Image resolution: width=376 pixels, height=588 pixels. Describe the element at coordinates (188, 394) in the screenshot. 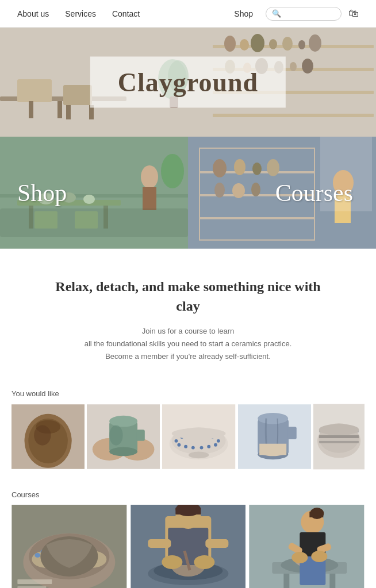

I see `you-would-like-label: You would like` at that location.